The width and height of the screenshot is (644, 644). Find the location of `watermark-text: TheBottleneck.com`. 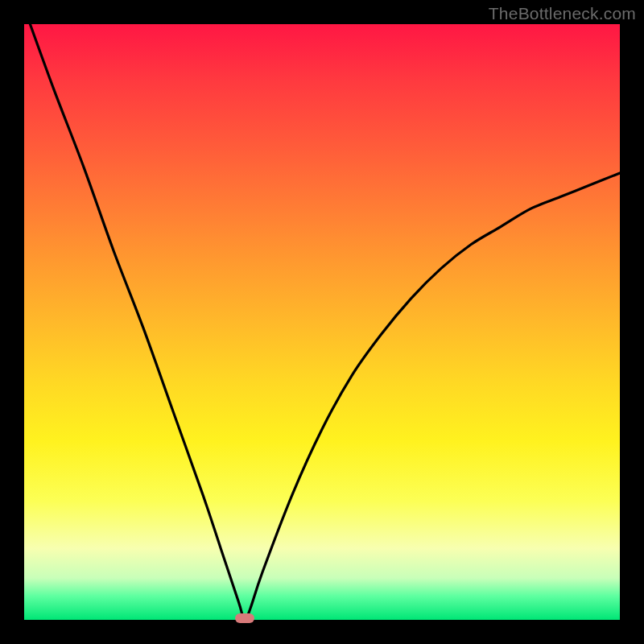

watermark-text: TheBottleneck.com is located at coordinates (562, 14).